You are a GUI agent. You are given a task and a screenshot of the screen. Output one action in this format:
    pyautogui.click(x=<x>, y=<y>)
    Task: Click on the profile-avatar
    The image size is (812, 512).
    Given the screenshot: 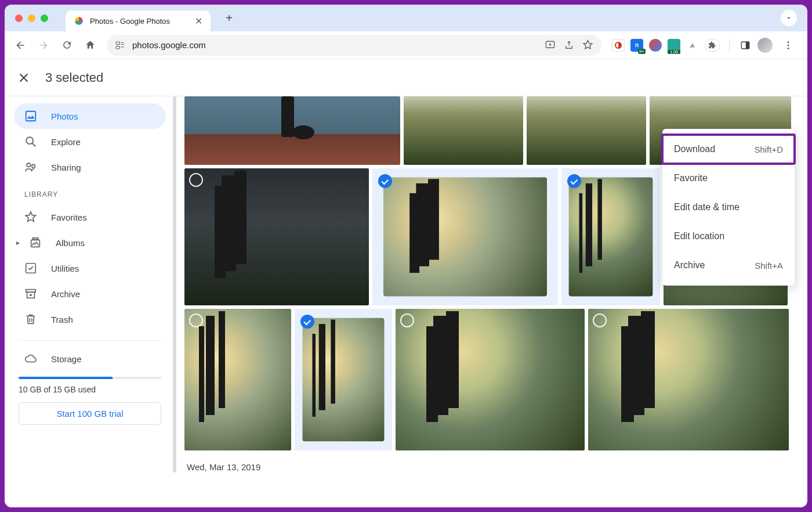 What is the action you would take?
    pyautogui.click(x=765, y=45)
    